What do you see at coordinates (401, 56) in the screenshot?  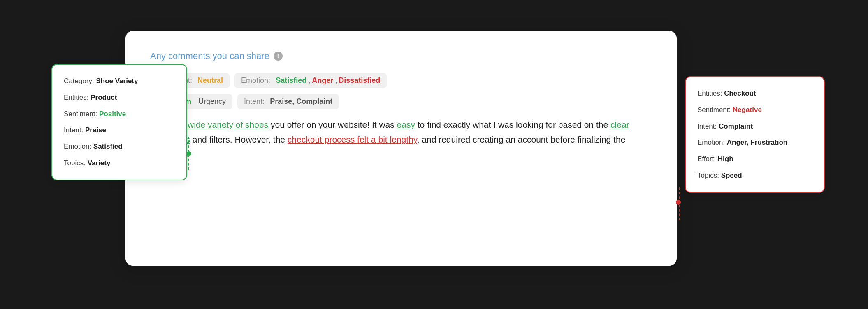 I see `section-title: Any comments you can share i` at bounding box center [401, 56].